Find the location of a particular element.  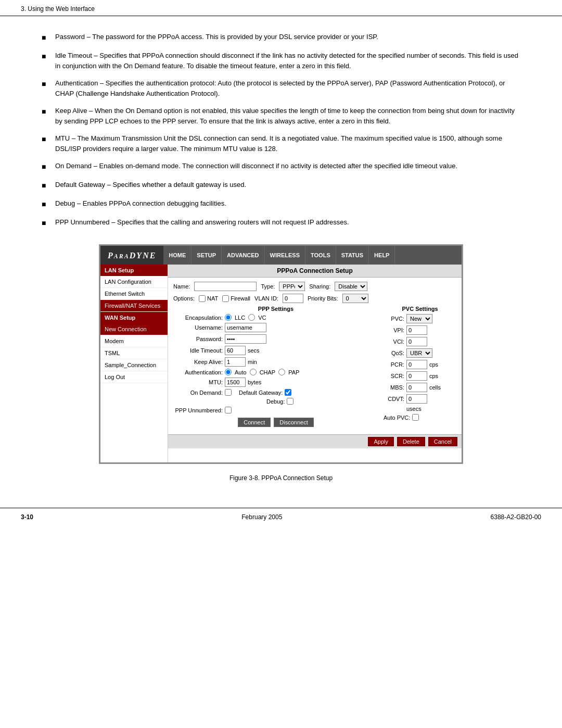

pvc-row: PVC: New is located at coordinates (420, 319).